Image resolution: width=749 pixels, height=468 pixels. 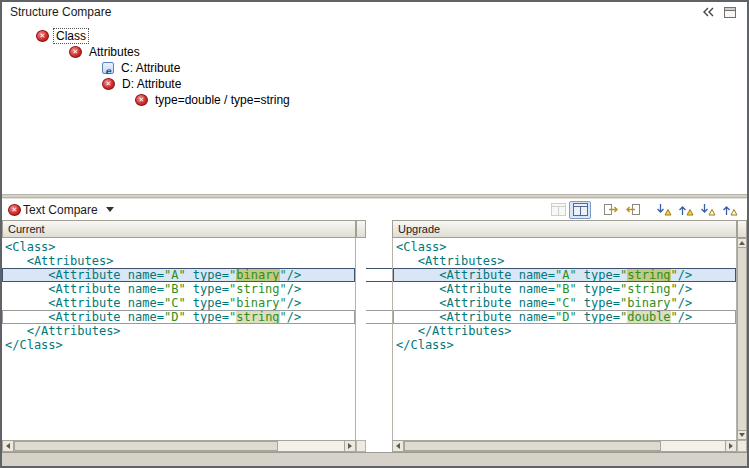 What do you see at coordinates (110, 210) in the screenshot?
I see `viewer-menu-dropdown` at bounding box center [110, 210].